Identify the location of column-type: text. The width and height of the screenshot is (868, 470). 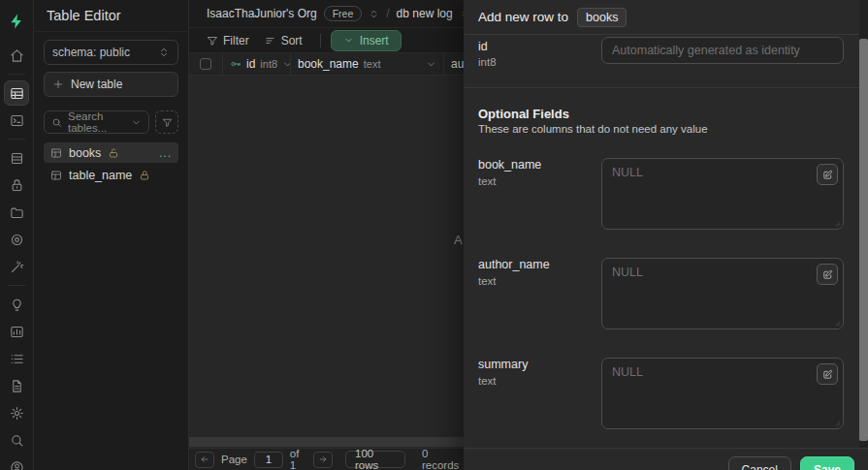
(372, 64).